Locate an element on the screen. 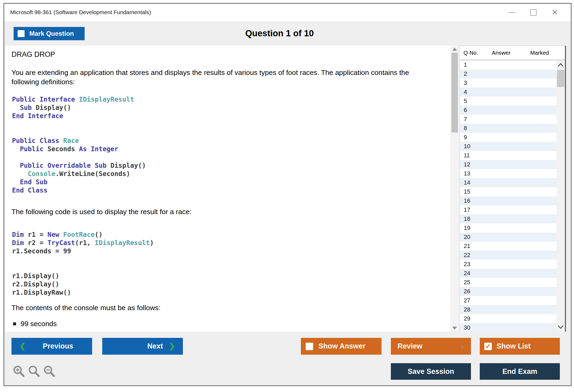 The image size is (574, 392). question-list-header: Q No. Answer Marked is located at coordinates (513, 53).